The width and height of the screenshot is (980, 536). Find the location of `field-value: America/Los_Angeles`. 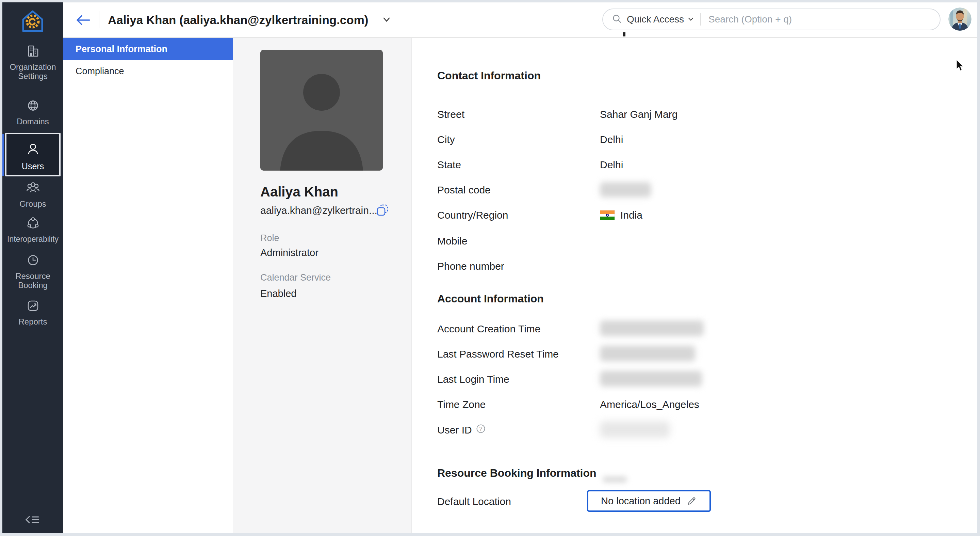

field-value: America/Los_Angeles is located at coordinates (650, 405).